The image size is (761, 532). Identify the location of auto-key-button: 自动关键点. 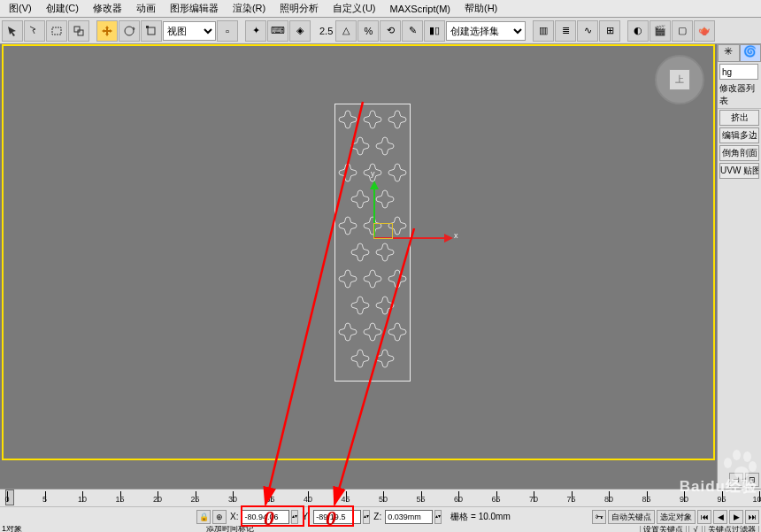
(632, 517).